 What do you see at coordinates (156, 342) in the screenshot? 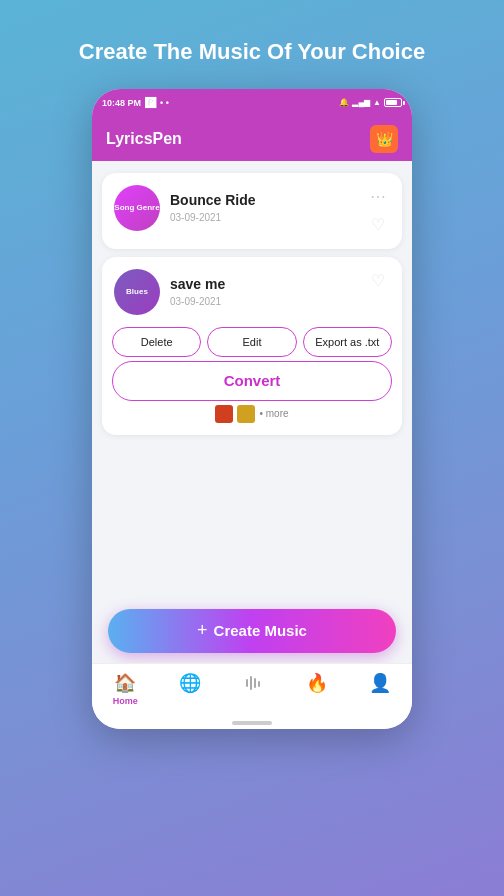
I see `delete-button: Delete` at bounding box center [156, 342].